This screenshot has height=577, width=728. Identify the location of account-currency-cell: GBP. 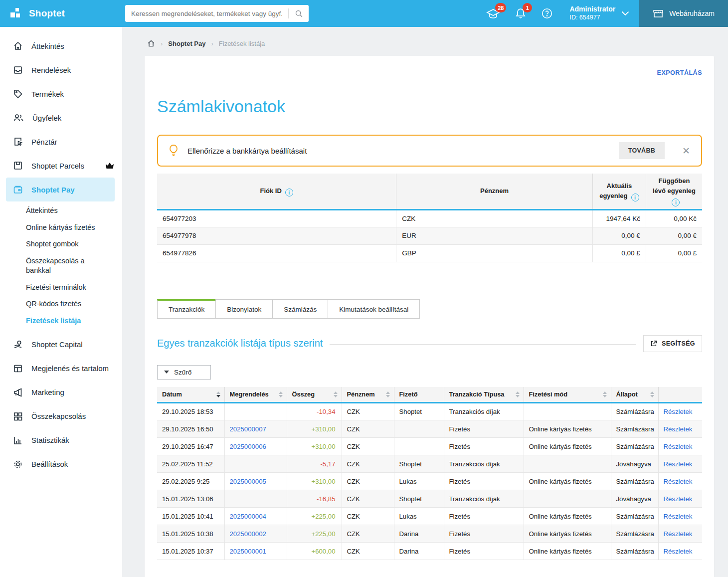
(495, 253).